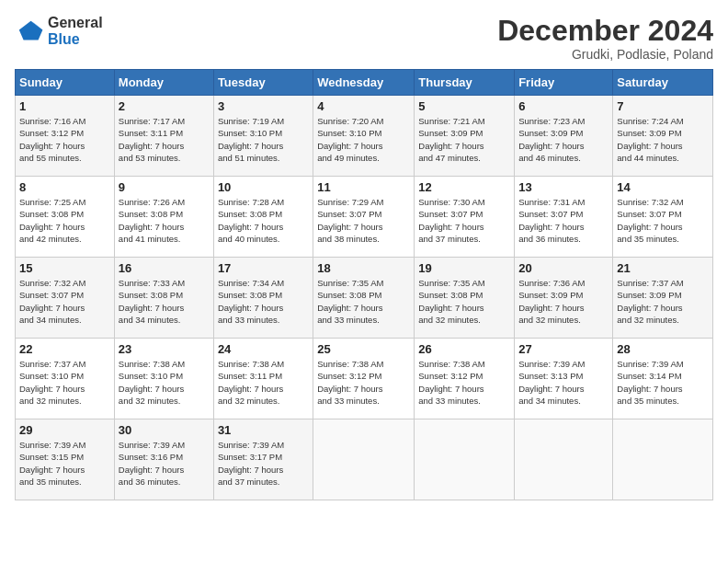 The height and width of the screenshot is (563, 728). I want to click on day-number: 7, so click(663, 107).